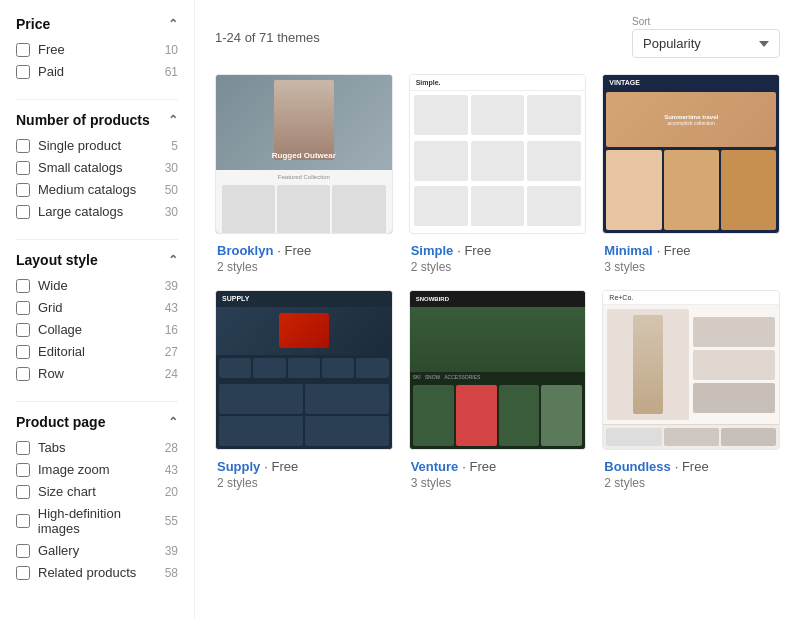 This screenshot has height=618, width=800. I want to click on editorial-label: Editorial, so click(62, 352).